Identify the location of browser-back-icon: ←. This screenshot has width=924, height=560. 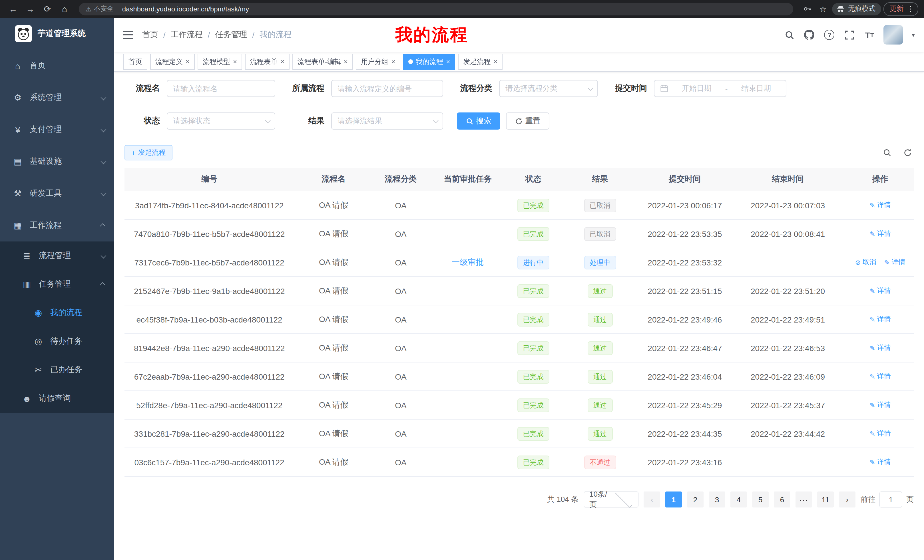
(13, 9).